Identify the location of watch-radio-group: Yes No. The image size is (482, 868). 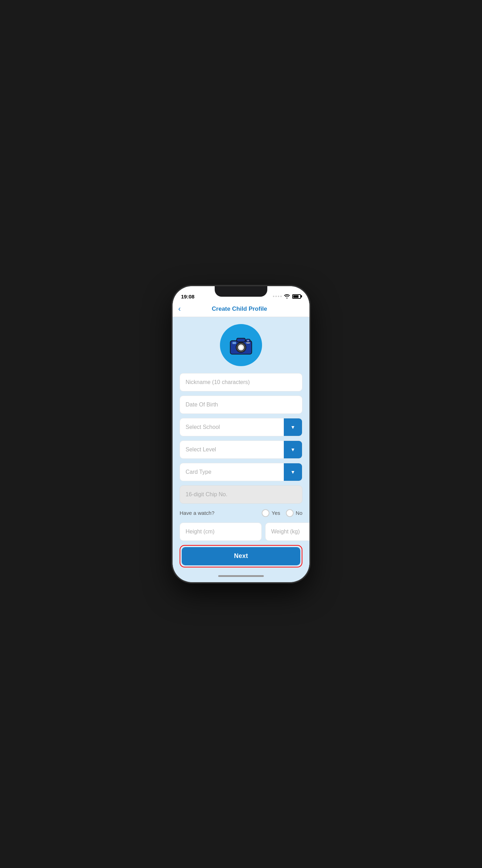
(282, 513).